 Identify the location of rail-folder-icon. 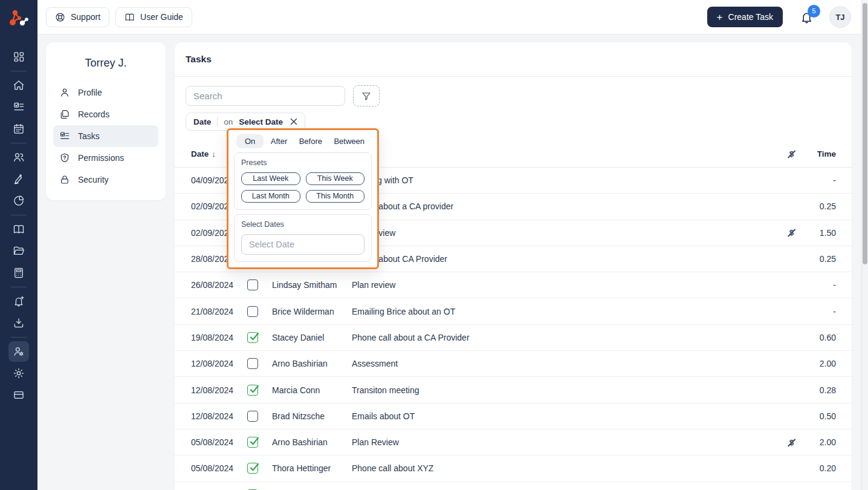
(19, 251).